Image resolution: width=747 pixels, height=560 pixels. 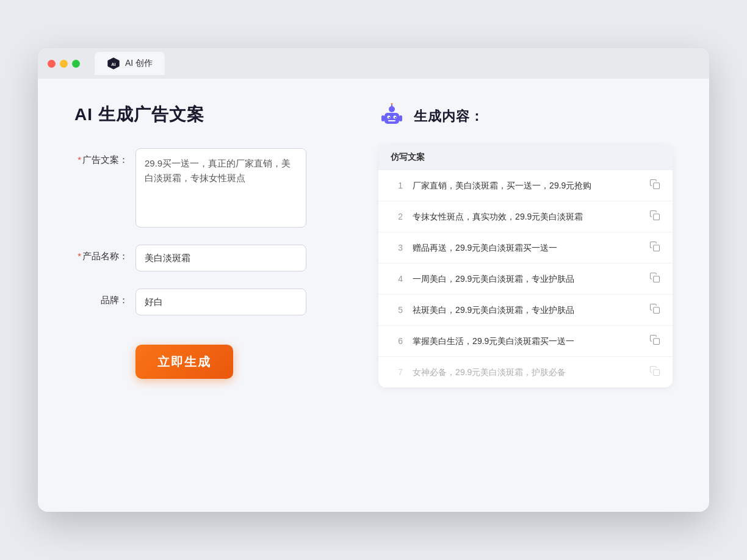 What do you see at coordinates (105, 157) in the screenshot?
I see `ad-copy-label: *广告文案：` at bounding box center [105, 157].